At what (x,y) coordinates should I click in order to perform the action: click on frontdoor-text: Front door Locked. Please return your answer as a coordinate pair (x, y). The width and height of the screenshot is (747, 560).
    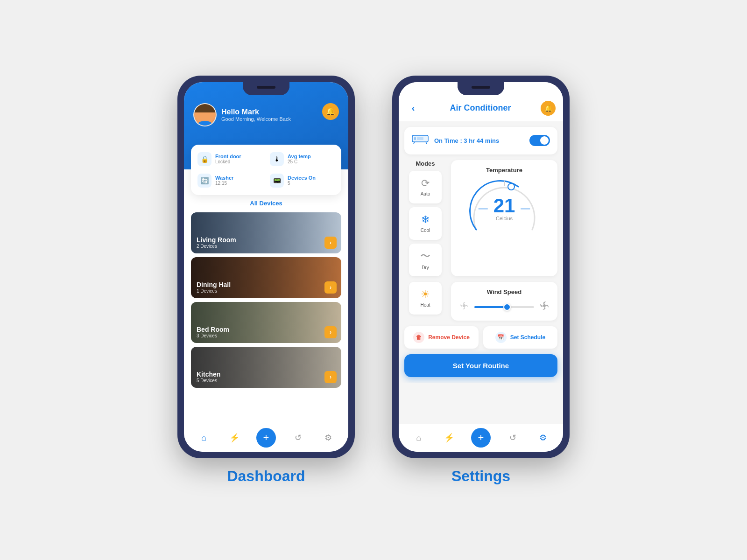
    Looking at the image, I should click on (228, 159).